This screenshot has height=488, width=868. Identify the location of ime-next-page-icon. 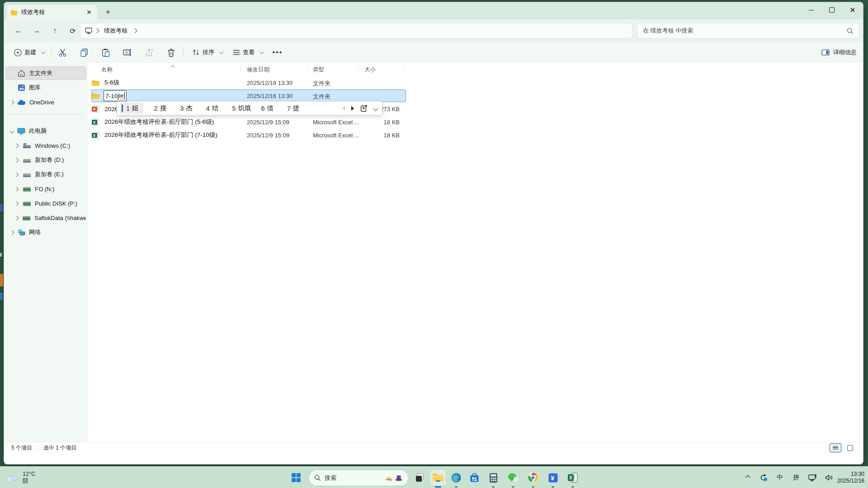
(353, 108).